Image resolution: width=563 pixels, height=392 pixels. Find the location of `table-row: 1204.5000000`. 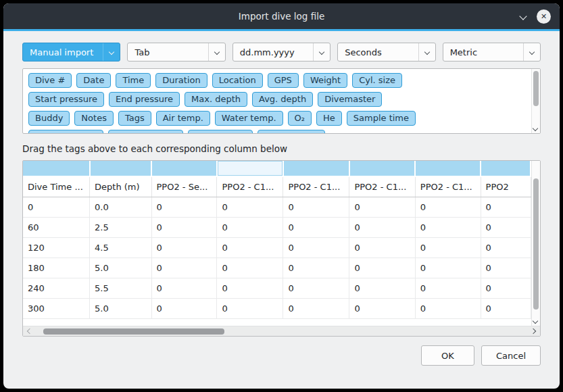

table-row: 1204.5000000 is located at coordinates (277, 247).